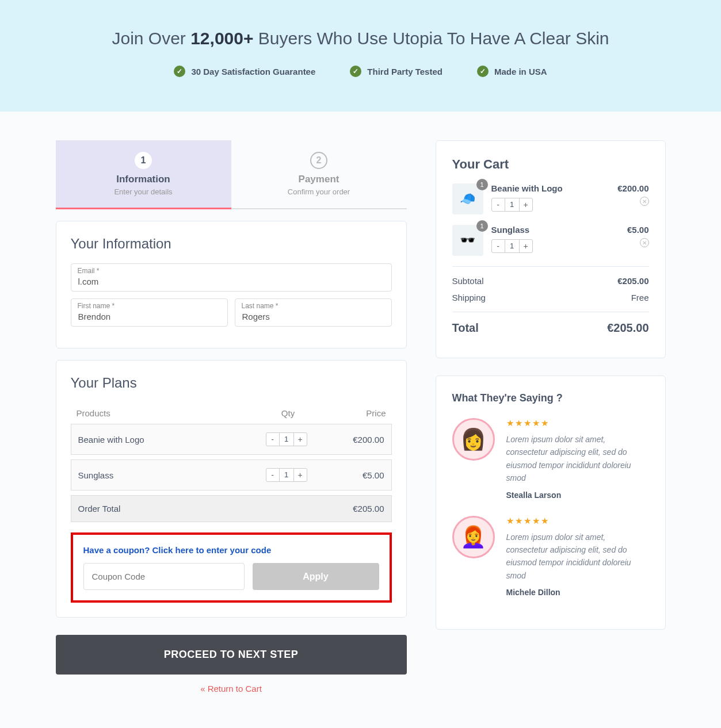 This screenshot has height=728, width=721. Describe the element at coordinates (231, 277) in the screenshot. I see `email-field` at that location.